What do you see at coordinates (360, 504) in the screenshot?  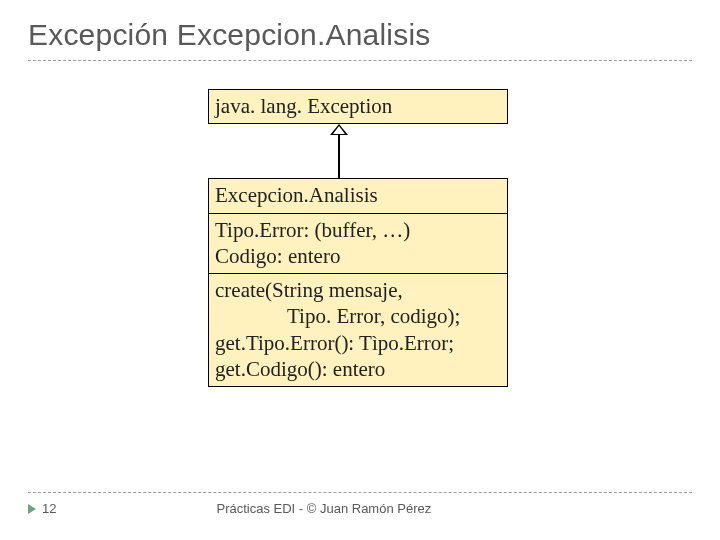 I see `slide-footer: 12 Prácticas EDI - © Juan Ramón Pérez` at bounding box center [360, 504].